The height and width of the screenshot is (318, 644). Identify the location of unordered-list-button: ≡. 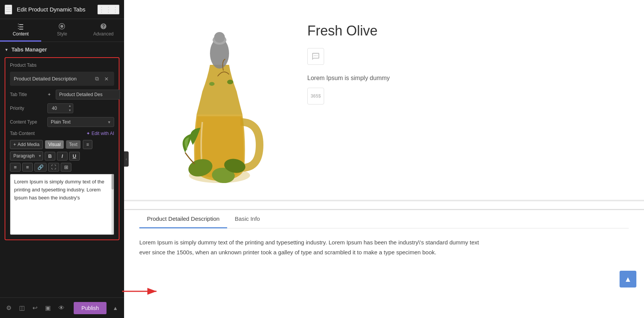
(15, 167).